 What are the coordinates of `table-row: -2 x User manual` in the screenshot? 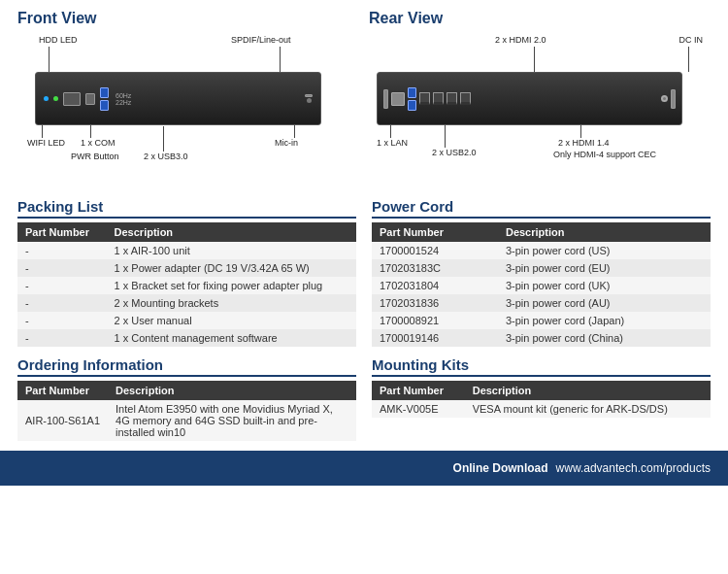 It's located at (186, 321).